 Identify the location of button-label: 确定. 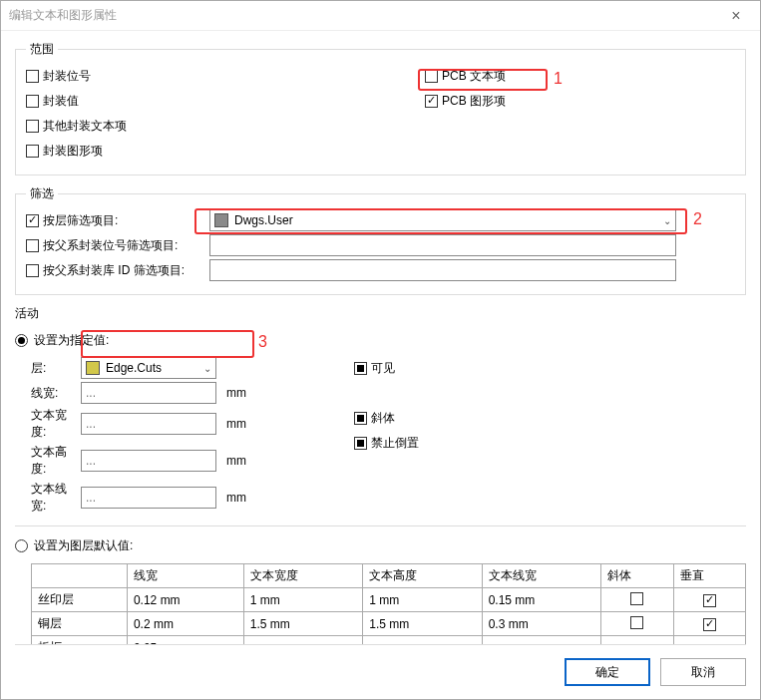
(607, 672).